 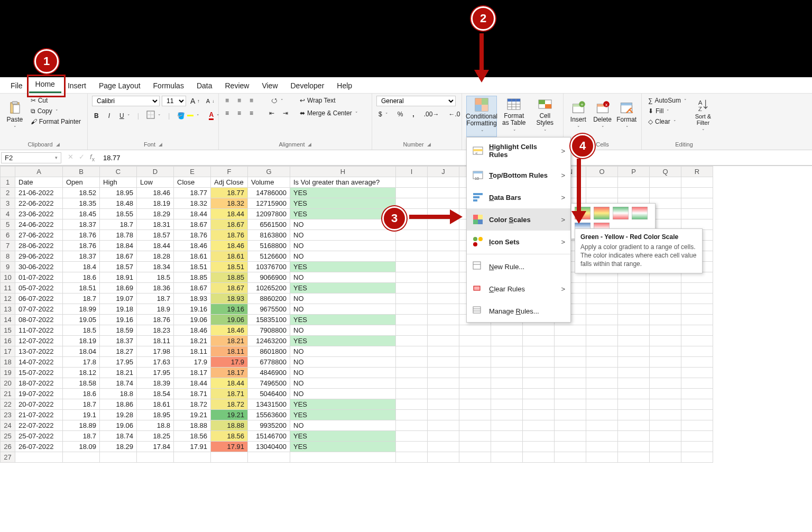 I want to click on decrease-font-button: A↓, so click(x=210, y=101).